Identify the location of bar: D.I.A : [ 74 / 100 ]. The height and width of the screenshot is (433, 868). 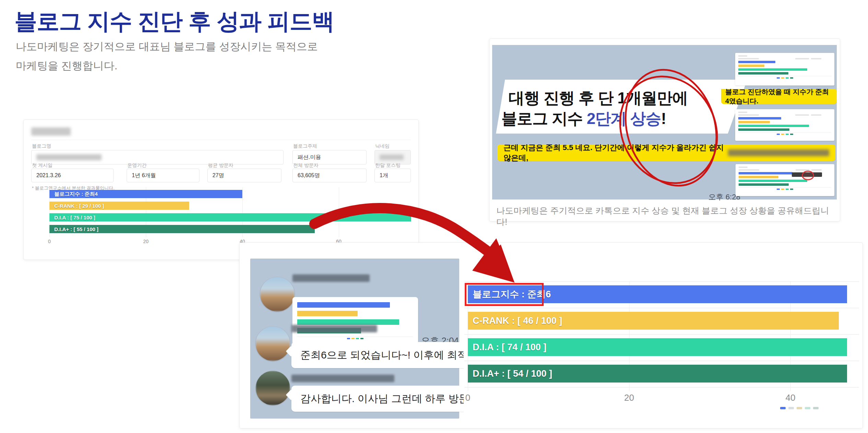
(658, 347).